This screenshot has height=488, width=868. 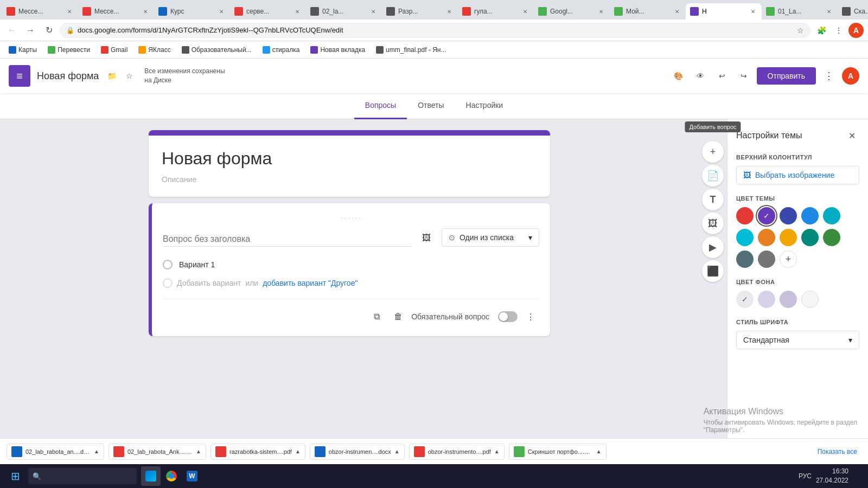 I want to click on theme-color-green, so click(x=832, y=237).